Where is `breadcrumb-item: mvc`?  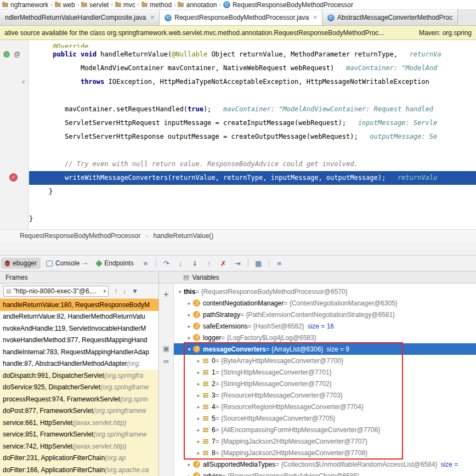 breadcrumb-item: mvc is located at coordinates (125, 5).